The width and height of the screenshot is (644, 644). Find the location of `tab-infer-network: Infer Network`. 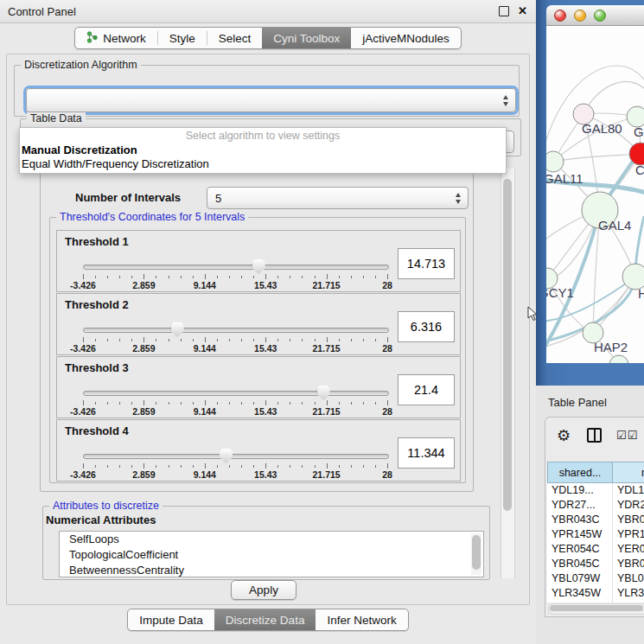

tab-infer-network: Infer Network is located at coordinates (361, 620).